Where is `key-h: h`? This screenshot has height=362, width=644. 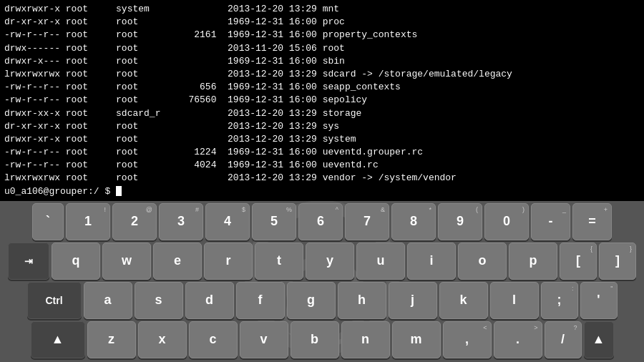 key-h: h is located at coordinates (362, 300).